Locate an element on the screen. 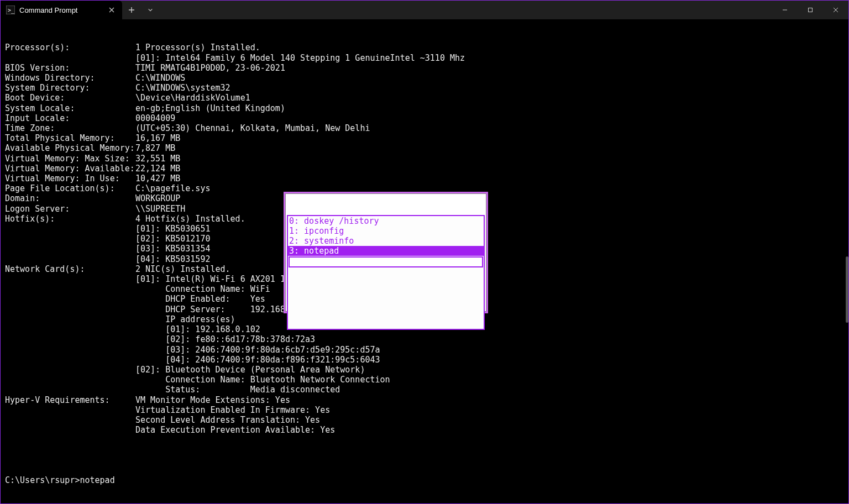 Image resolution: width=849 pixels, height=504 pixels. output-value: Connection Name: WiFi is located at coordinates (203, 289).